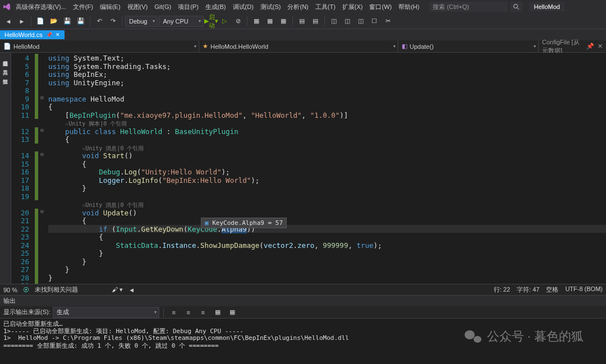 This screenshot has height=364, width=606. What do you see at coordinates (211, 21) in the screenshot?
I see `start-button: ▶ 启动 ▾` at bounding box center [211, 21].